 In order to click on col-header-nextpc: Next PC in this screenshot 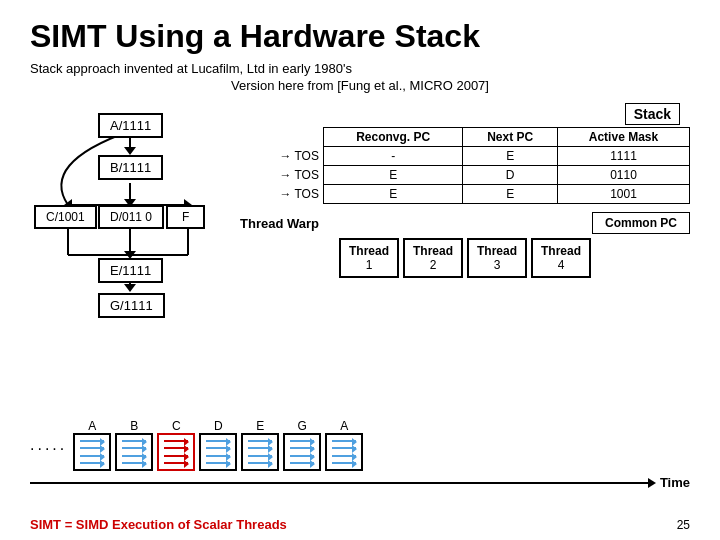, I will do `click(510, 138)`.